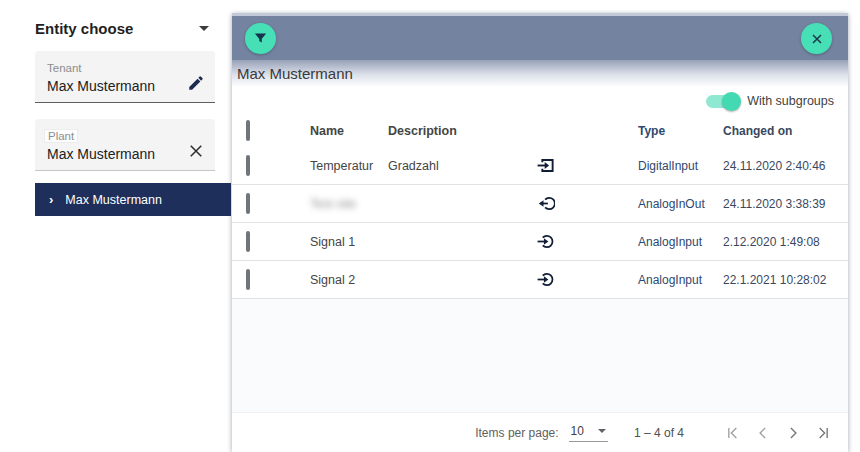  Describe the element at coordinates (602, 431) in the screenshot. I see `chevron-down-icon` at that location.